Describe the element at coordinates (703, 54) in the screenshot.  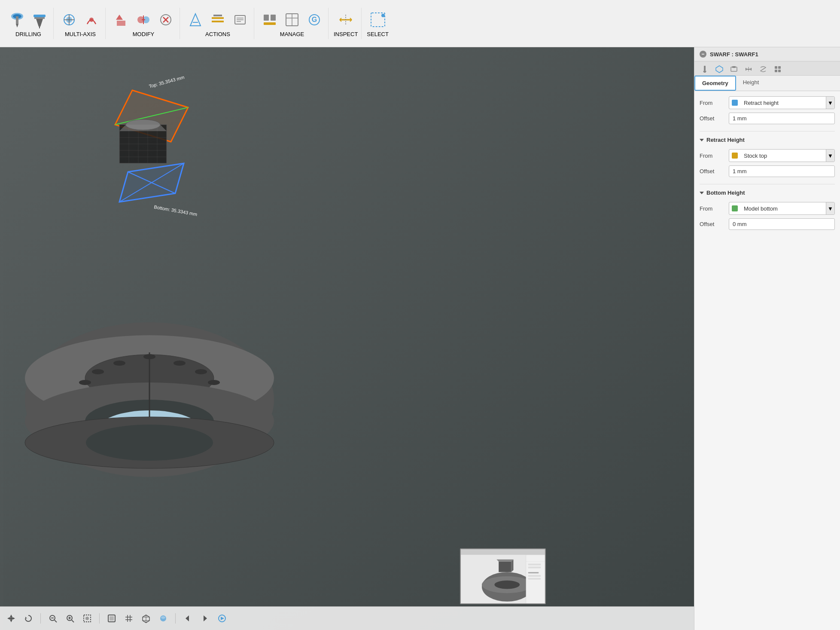
I see `panel-header-icon` at that location.